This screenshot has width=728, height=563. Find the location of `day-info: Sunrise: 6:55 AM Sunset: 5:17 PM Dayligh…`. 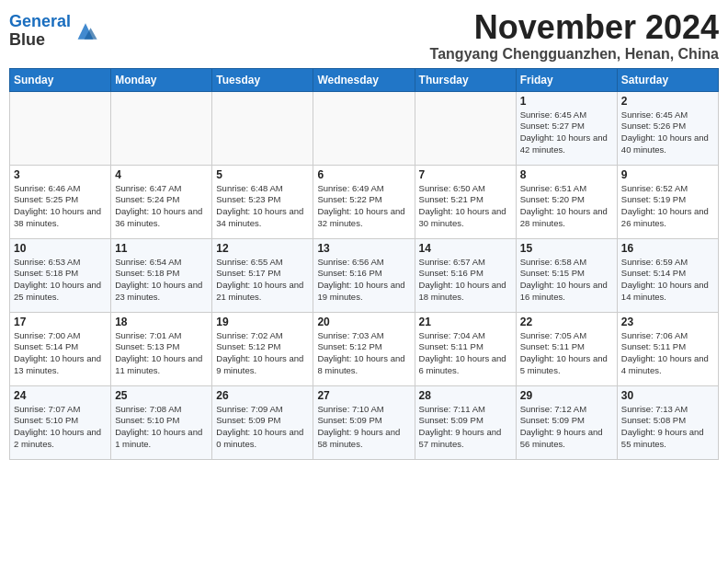

day-info: Sunrise: 6:55 AM Sunset: 5:17 PM Dayligh… is located at coordinates (263, 280).